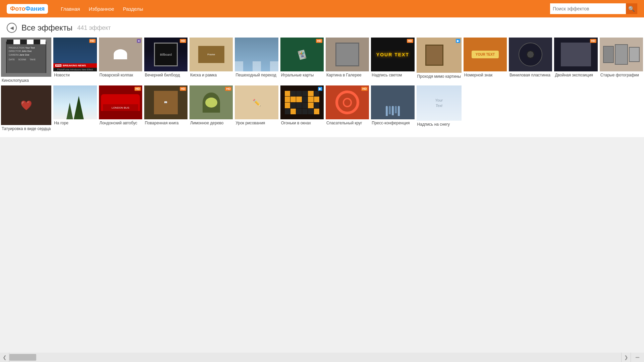 This screenshot has width=644, height=362. I want to click on effect-item-23: Пресс-конференция, so click(392, 109).